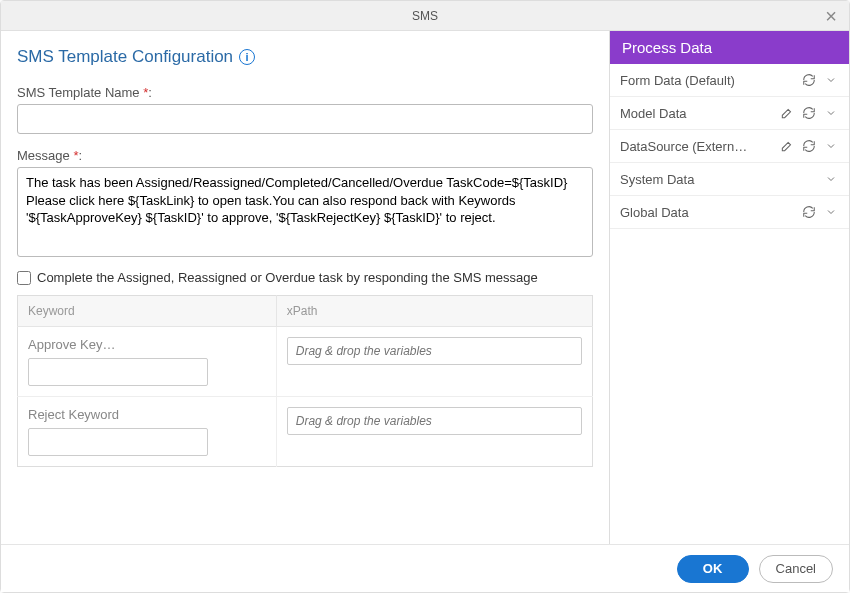 Image resolution: width=850 pixels, height=593 pixels. What do you see at coordinates (696, 114) in the screenshot?
I see `process-data-item-label: Model Data` at bounding box center [696, 114].